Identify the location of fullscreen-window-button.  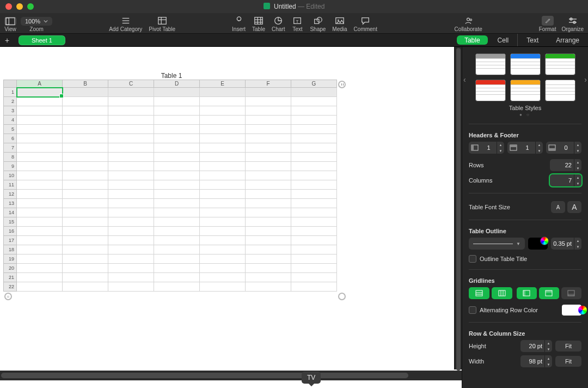
(30, 7).